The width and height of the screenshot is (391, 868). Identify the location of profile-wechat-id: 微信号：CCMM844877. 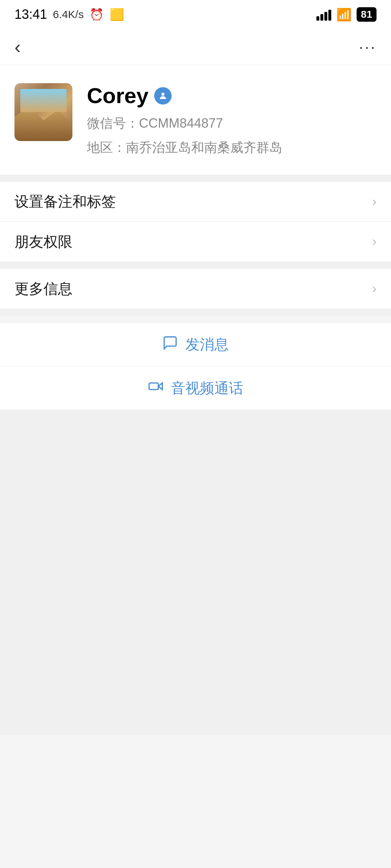
(232, 124).